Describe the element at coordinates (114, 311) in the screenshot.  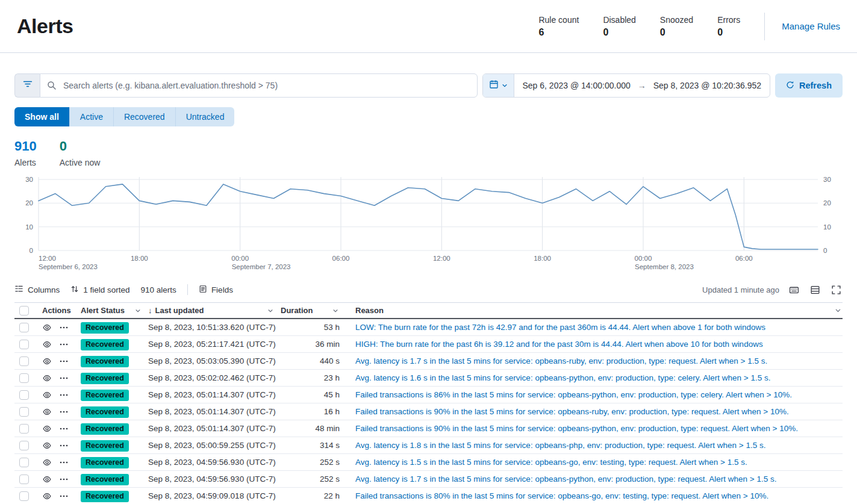
I see `column-header-alert-status: Alert Status` at that location.